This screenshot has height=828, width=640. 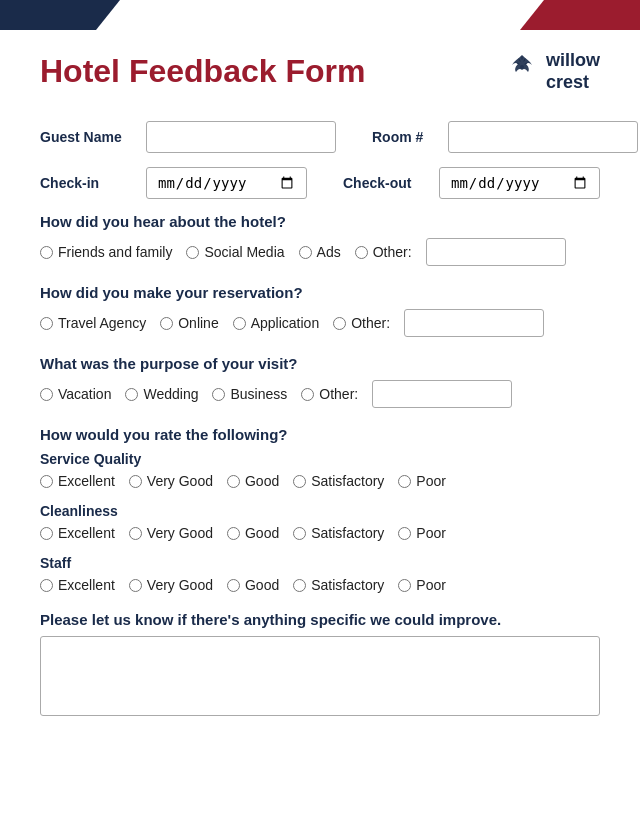 I want to click on service-quality-label: Service Quality, so click(x=320, y=459).